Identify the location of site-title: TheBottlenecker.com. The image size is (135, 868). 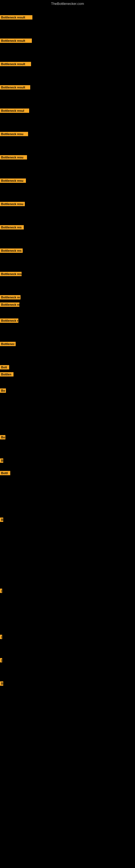
(68, 4).